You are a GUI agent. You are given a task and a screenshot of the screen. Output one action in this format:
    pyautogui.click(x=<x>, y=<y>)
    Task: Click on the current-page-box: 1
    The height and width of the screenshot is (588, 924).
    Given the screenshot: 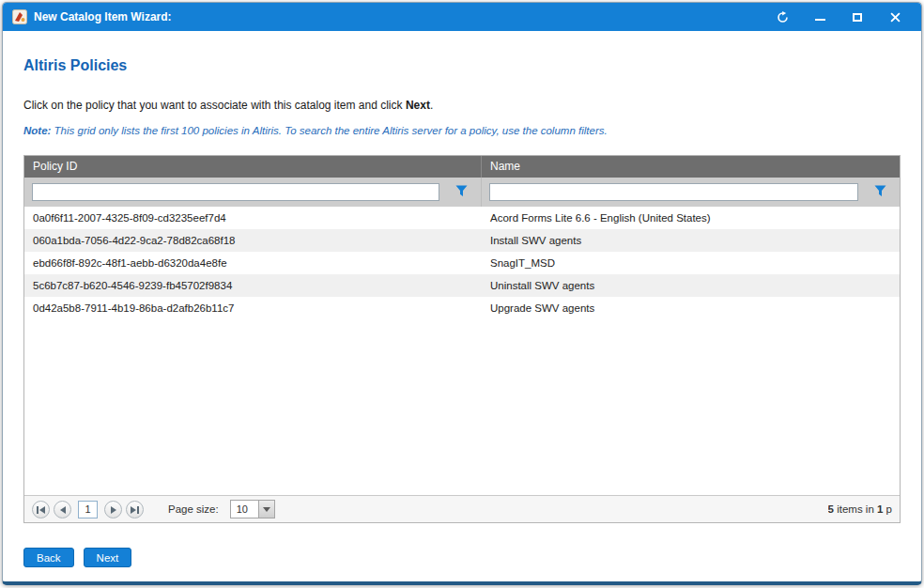 What is the action you would take?
    pyautogui.click(x=88, y=509)
    